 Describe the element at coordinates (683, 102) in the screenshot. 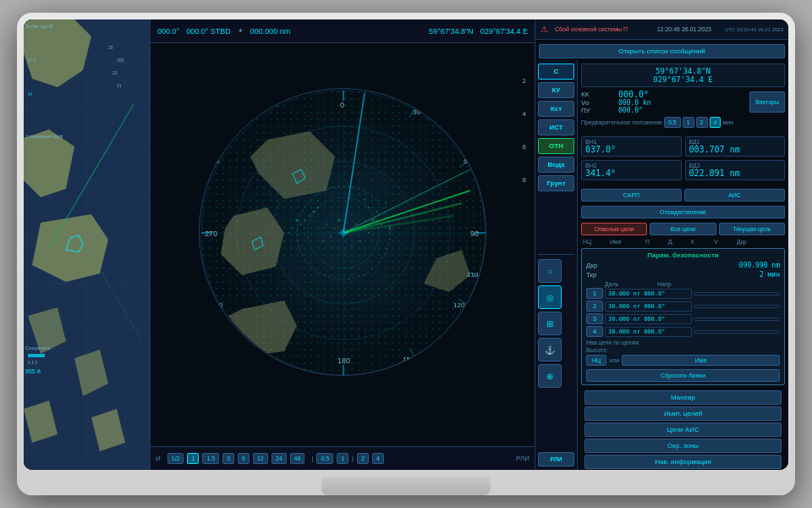

I see `nav-data-row: КК 000.0° Vo 000.0 kn ПУ 000.0°` at that location.